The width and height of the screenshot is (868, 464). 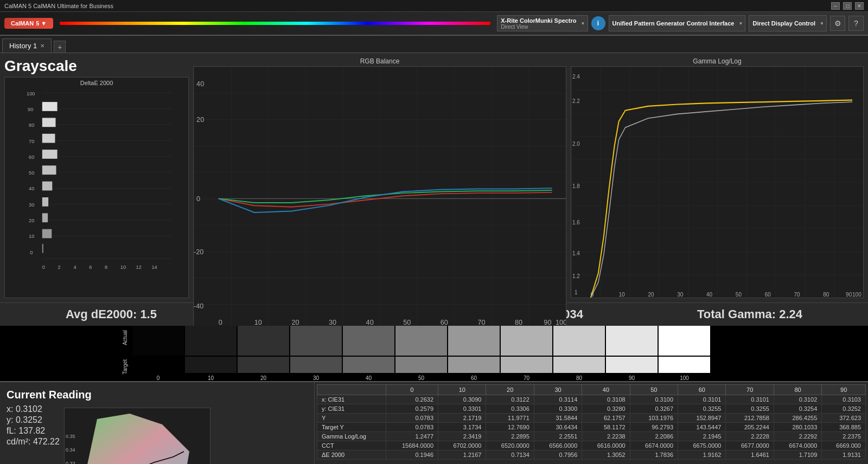 What do you see at coordinates (797, 418) in the screenshot?
I see `cell-r2-c8: 286.4255` at bounding box center [797, 418].